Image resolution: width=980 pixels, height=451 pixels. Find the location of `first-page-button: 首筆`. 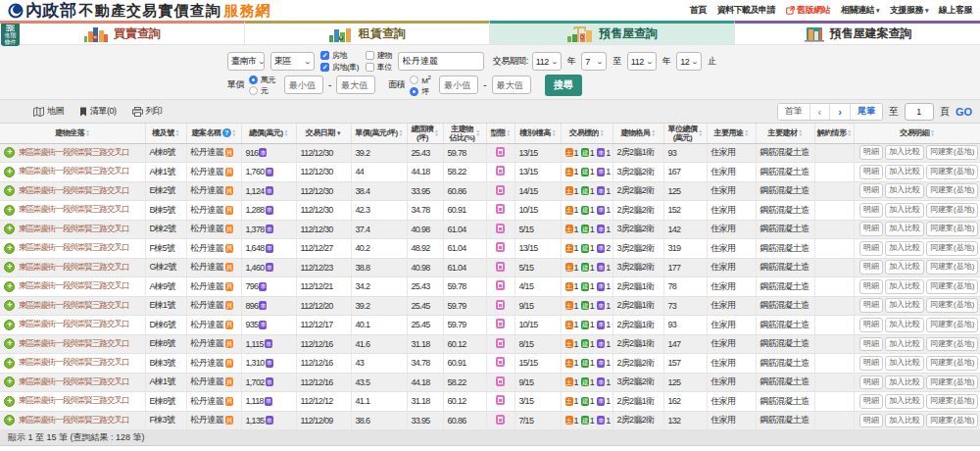

first-page-button: 首筆 is located at coordinates (794, 112).